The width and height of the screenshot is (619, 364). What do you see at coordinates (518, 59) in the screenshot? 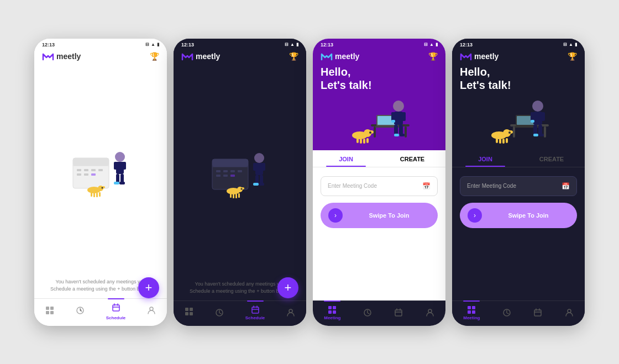
I see `app-header-4: meetly 🏆` at bounding box center [518, 59].